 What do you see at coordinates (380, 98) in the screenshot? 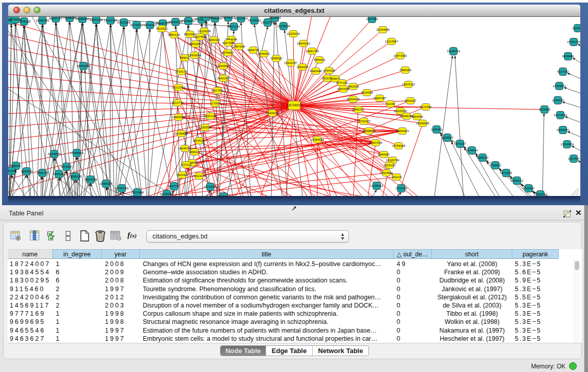
I see `svg-text: 10807487` at bounding box center [380, 98].